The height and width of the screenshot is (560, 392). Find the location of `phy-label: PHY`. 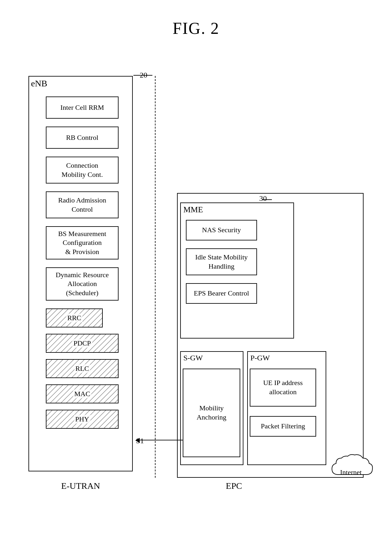

phy-label: PHY is located at coordinates (82, 420).